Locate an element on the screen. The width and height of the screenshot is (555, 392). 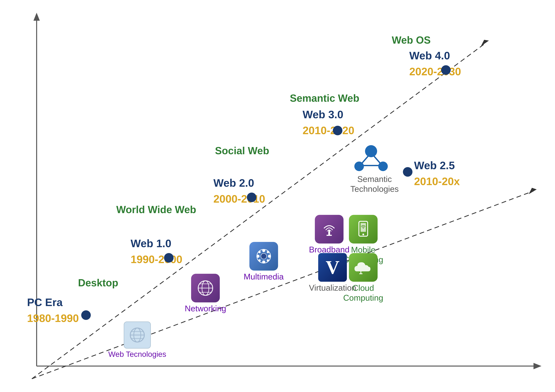
era-name-web25: Web 2.5 is located at coordinates (435, 165).